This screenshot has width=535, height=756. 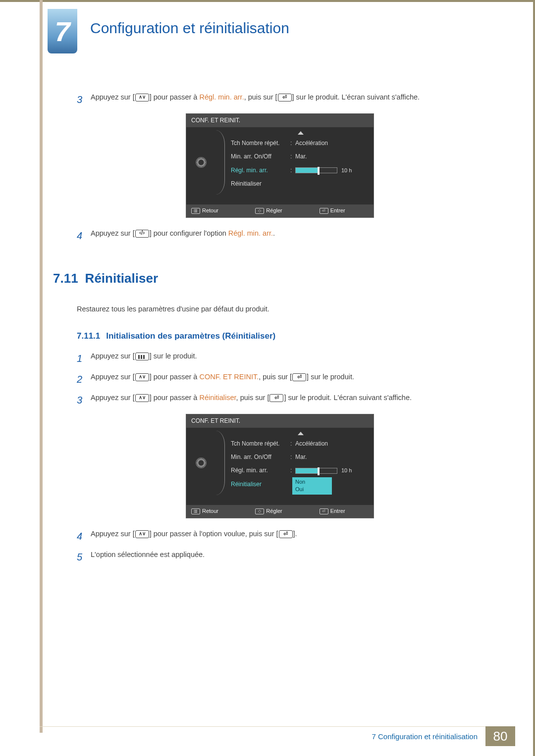 I want to click on step-4b: 4 Appuyez sur [] pour passer à l'option …, so click(x=280, y=536).